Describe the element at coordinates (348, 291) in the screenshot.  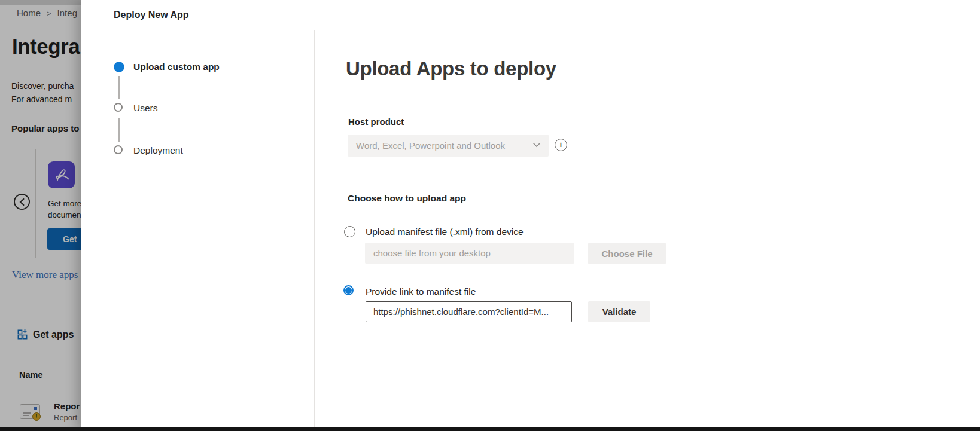
I see `radio-provide-link` at that location.